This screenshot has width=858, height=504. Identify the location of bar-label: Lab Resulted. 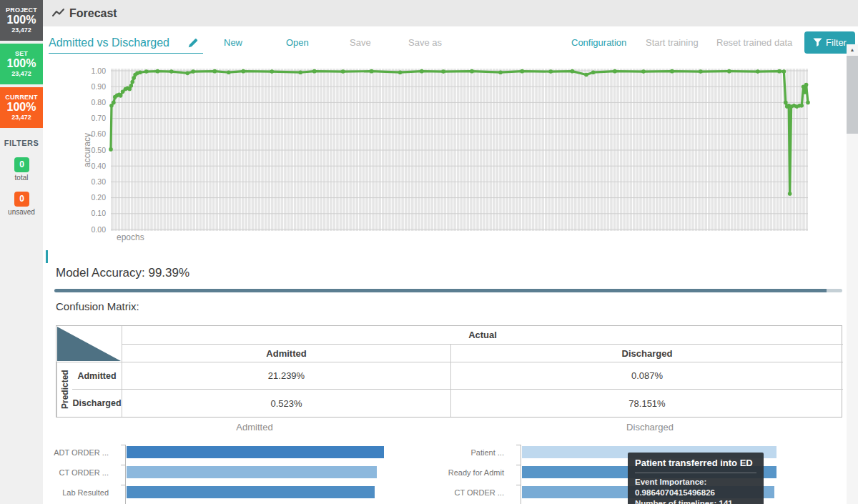
(76, 493).